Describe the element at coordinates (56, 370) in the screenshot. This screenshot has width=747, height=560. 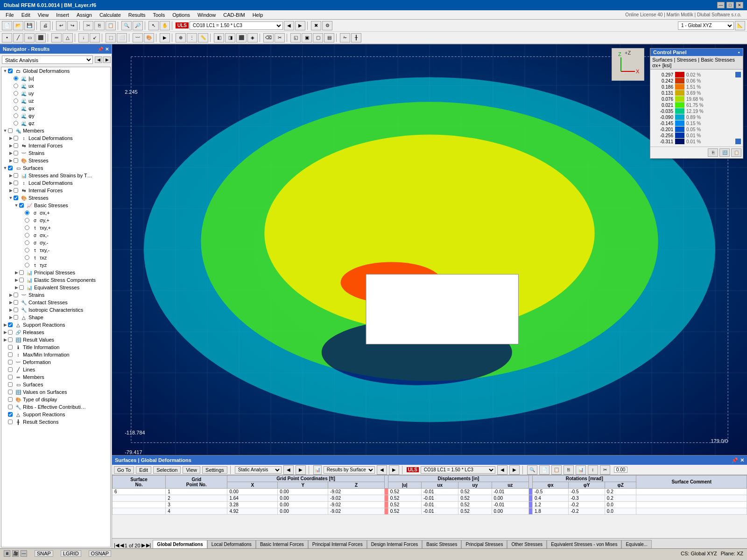
I see `tree-lines-disp: ╱ Lines` at that location.